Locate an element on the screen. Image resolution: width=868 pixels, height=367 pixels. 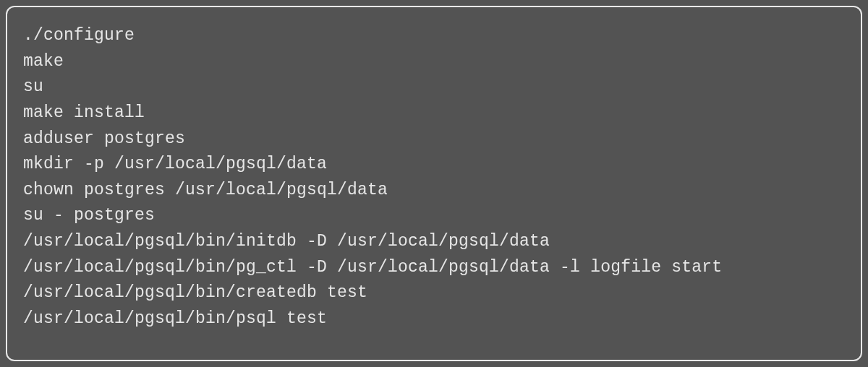
code-line: /usr/local/pgsql/bin/pg_ctl -D /usr/loca… is located at coordinates (434, 268).